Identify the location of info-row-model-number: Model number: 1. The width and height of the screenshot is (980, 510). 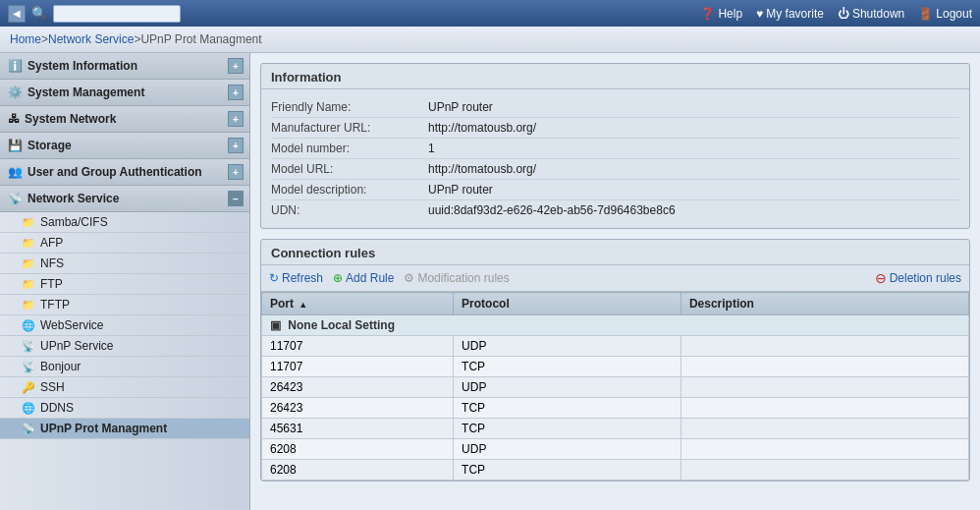
(615, 149).